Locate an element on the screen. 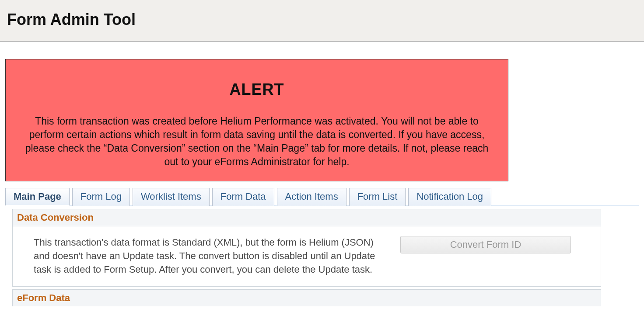 The width and height of the screenshot is (644, 326). tab-worklist-items: Worklist Items is located at coordinates (171, 197).